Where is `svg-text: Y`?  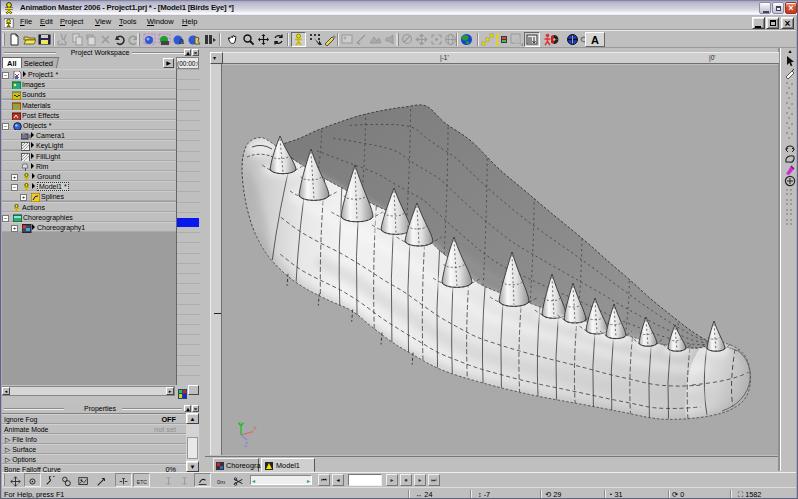 svg-text: Y is located at coordinates (240, 424).